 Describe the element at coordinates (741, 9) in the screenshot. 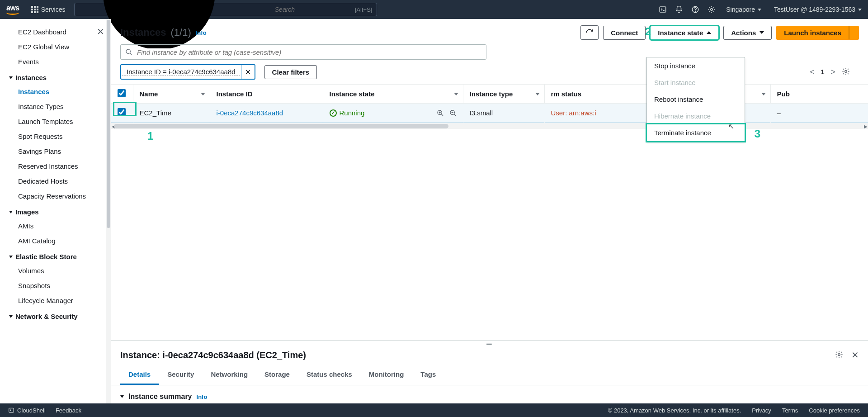

I see `region-label: Singapore` at that location.